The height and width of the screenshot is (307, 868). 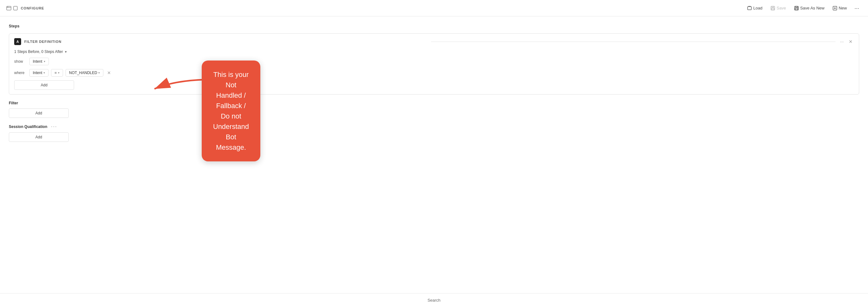 What do you see at coordinates (840, 8) in the screenshot?
I see `new-button: New` at bounding box center [840, 8].